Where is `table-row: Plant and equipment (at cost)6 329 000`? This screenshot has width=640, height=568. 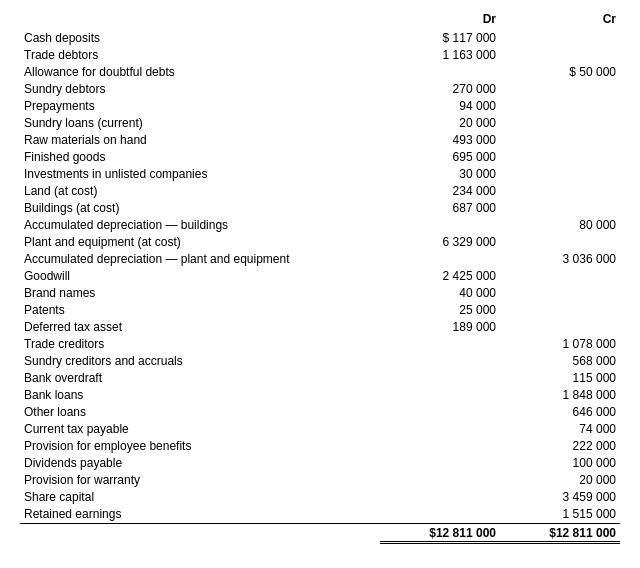
table-row: Plant and equipment (at cost)6 329 000 is located at coordinates (320, 242).